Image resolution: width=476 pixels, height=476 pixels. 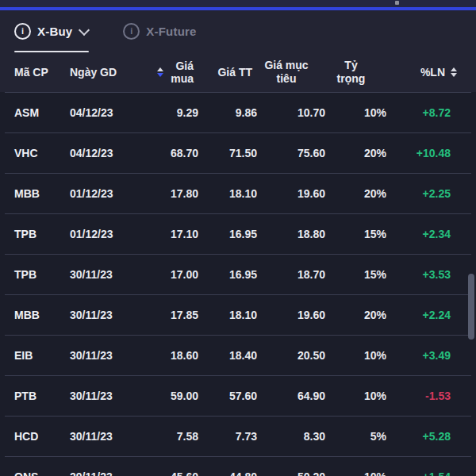 What do you see at coordinates (238, 314) in the screenshot?
I see `table-row: MBB 30/11/23 17.85 18.10 19.60 20% +2.24` at bounding box center [238, 314].